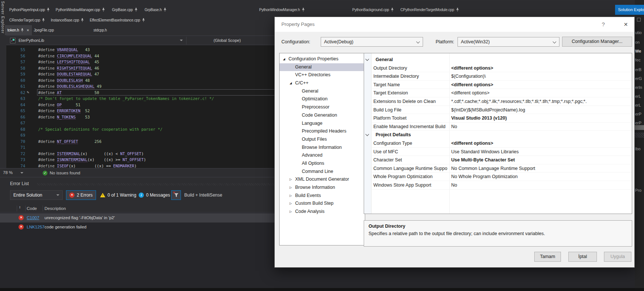 Image resolution: width=644 pixels, height=291 pixels. What do you see at coordinates (509, 42) in the screenshot?
I see `platform-dropdown: Active(Win32)` at bounding box center [509, 42].